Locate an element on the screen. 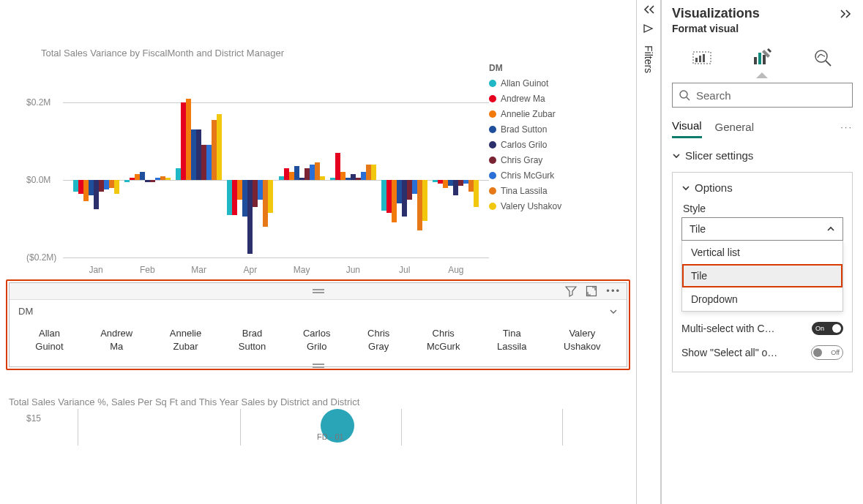 The image size is (863, 504). style-label: Style is located at coordinates (763, 208).